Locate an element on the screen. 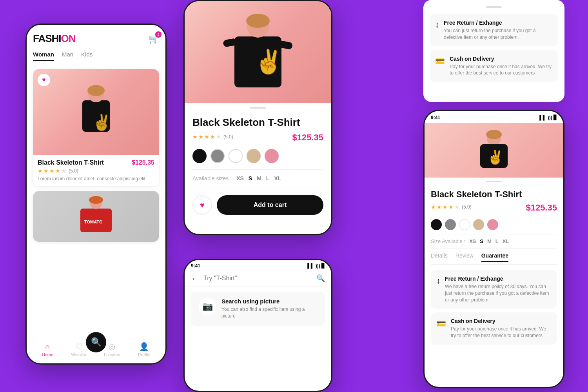  phone4-return-title: Free Return / Exhange is located at coordinates (498, 279).